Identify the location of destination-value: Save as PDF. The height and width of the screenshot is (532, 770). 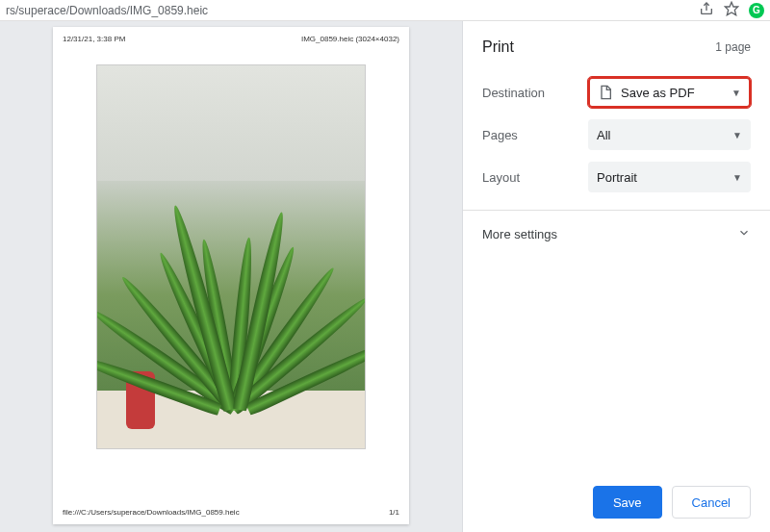
(658, 92).